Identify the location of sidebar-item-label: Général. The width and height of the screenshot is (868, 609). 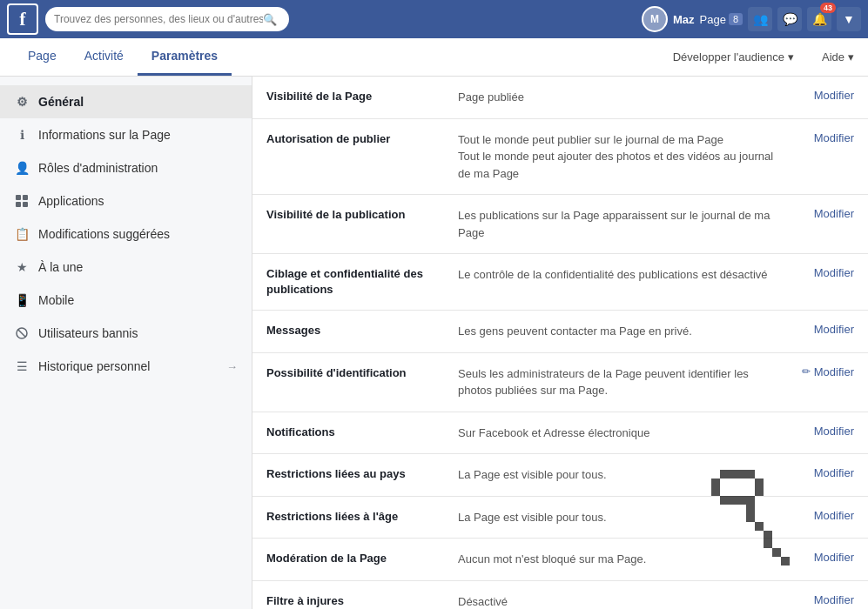
(138, 102).